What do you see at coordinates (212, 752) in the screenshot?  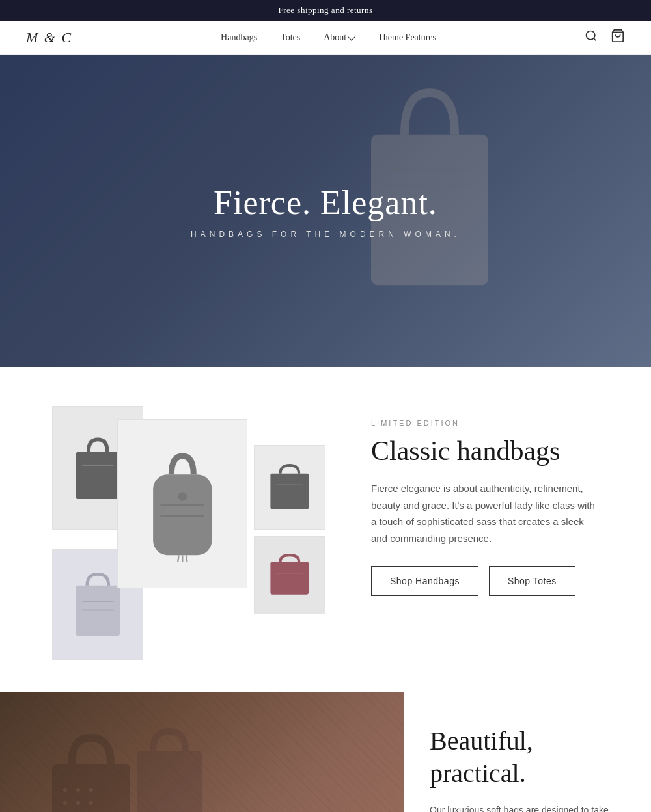 I see `second-section-bg-image` at bounding box center [212, 752].